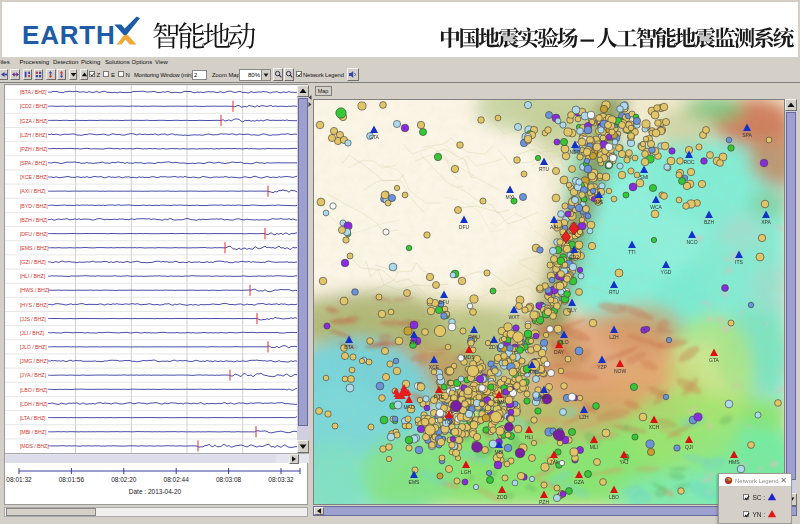 This screenshot has width=800, height=524. Describe the element at coordinates (229, 480) in the screenshot. I see `svg-text: 08:03:08` at that location.